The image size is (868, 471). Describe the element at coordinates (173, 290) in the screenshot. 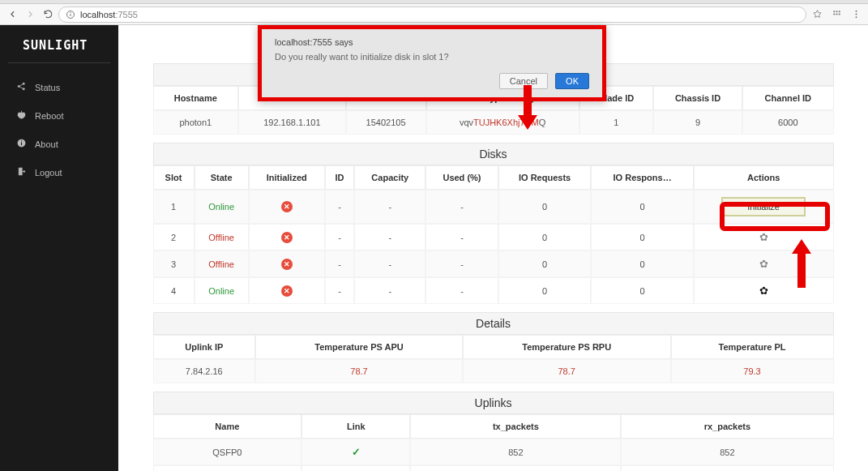

I see `table-cell: 4` at that location.